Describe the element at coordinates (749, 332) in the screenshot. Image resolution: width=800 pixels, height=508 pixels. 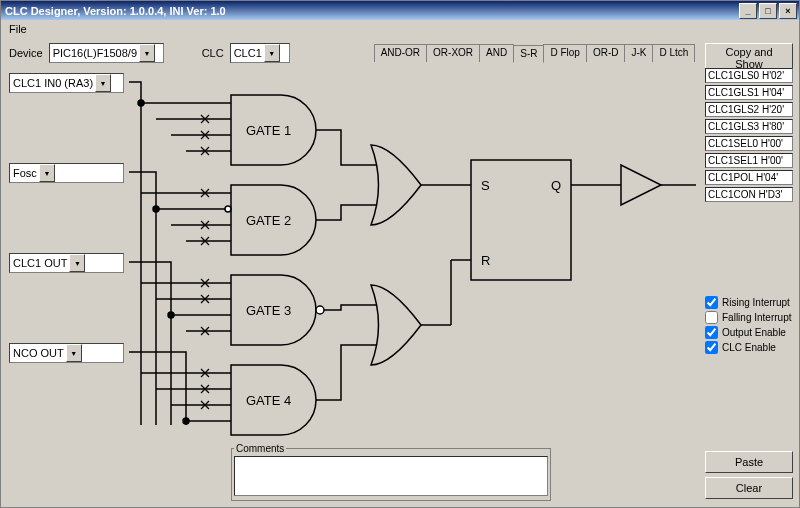
I see `output-enable-checkbox: Output Enable` at that location.